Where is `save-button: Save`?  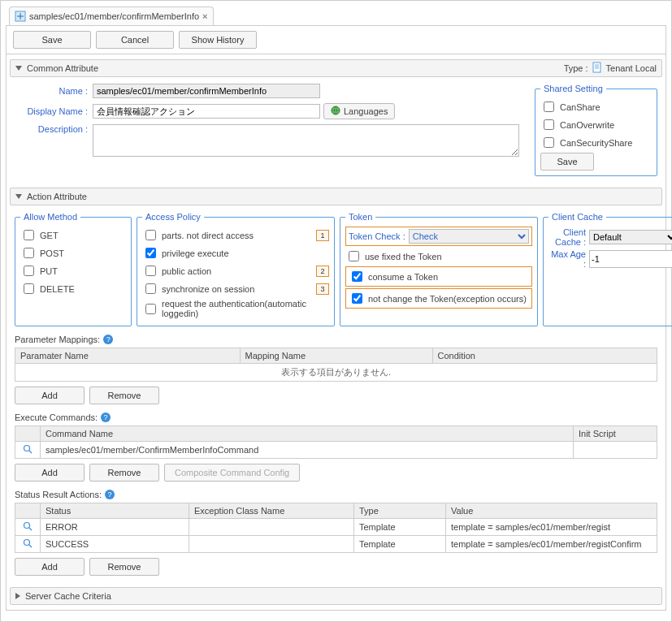
save-button: Save is located at coordinates (52, 40).